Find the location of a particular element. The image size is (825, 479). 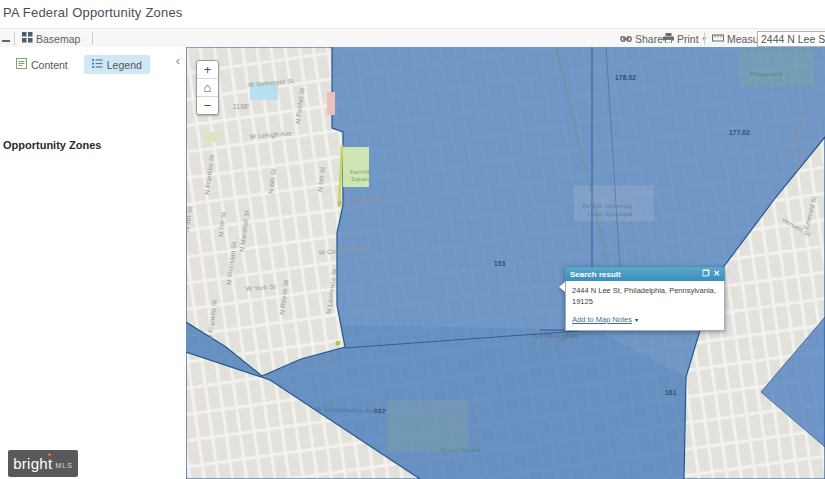

norris-square-park is located at coordinates (428, 426).